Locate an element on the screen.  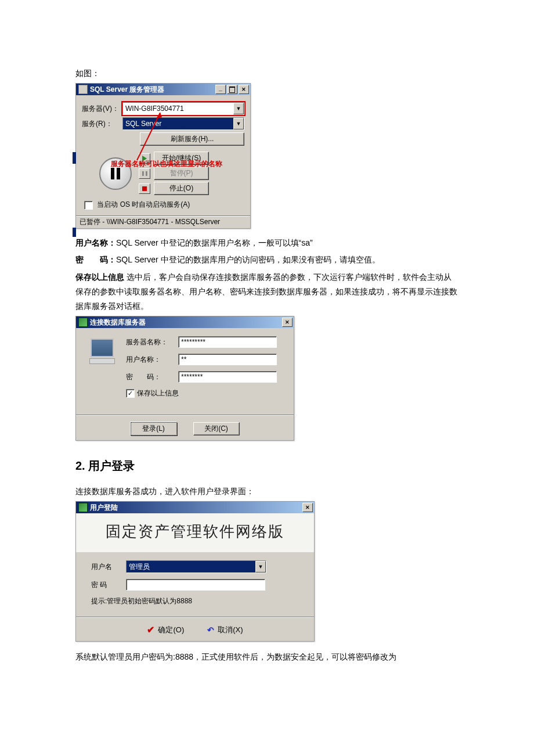
play-icon is located at coordinates (145, 159).